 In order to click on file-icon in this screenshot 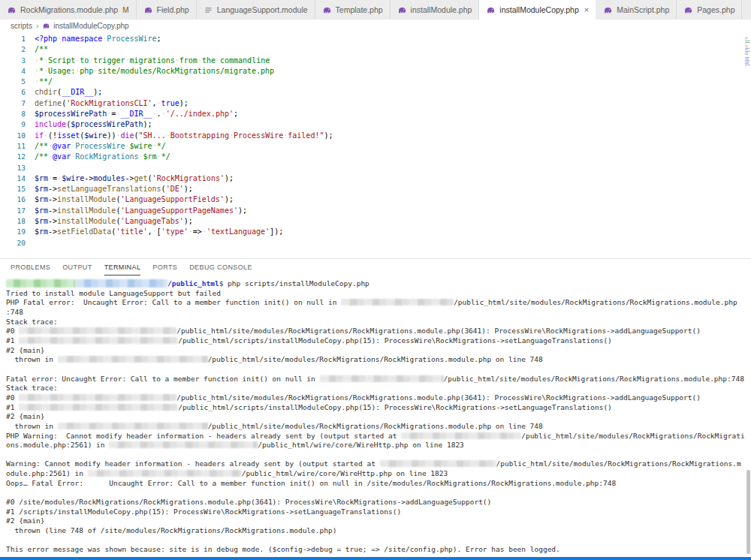, I will do `click(209, 11)`.